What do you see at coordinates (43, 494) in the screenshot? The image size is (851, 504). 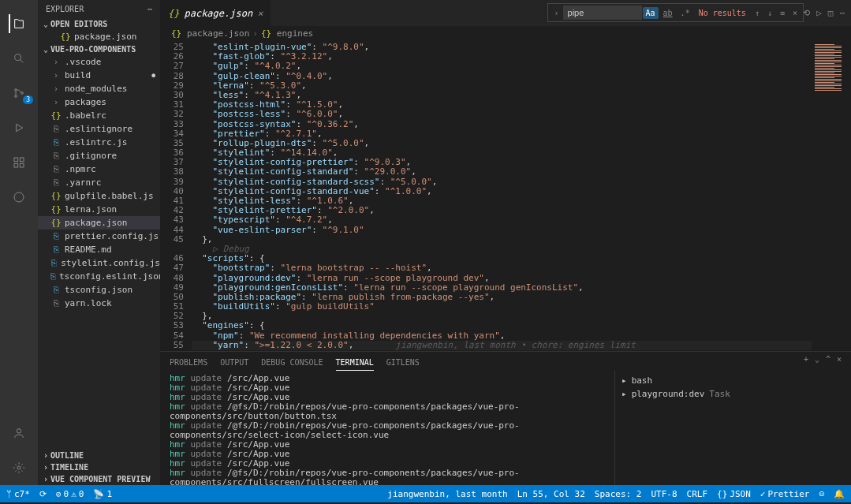 I see `status-sync: ⟳` at bounding box center [43, 494].